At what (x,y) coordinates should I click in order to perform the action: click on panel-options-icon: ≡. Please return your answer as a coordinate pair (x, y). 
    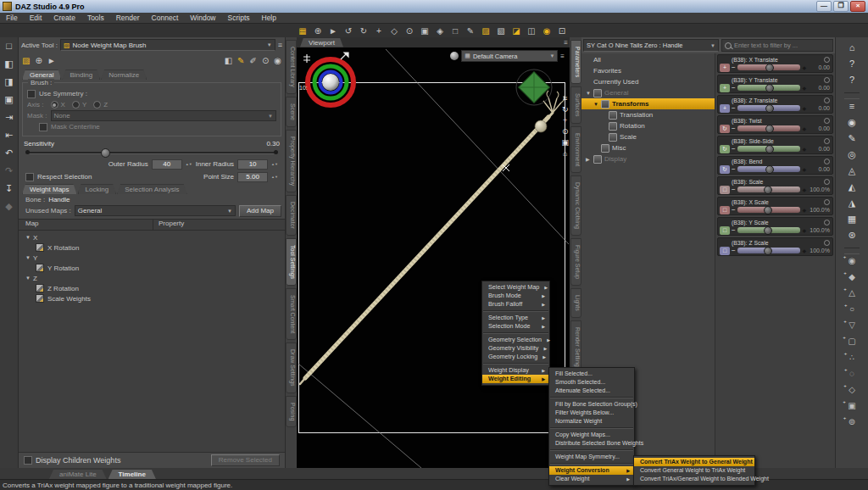
    Looking at the image, I should click on (280, 45).